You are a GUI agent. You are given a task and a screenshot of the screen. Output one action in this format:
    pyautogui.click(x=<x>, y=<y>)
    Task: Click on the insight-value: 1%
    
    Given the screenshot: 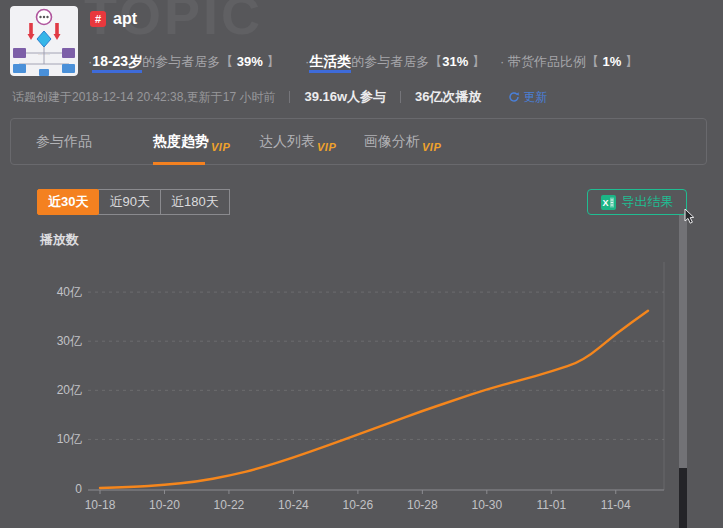 What is the action you would take?
    pyautogui.click(x=612, y=62)
    